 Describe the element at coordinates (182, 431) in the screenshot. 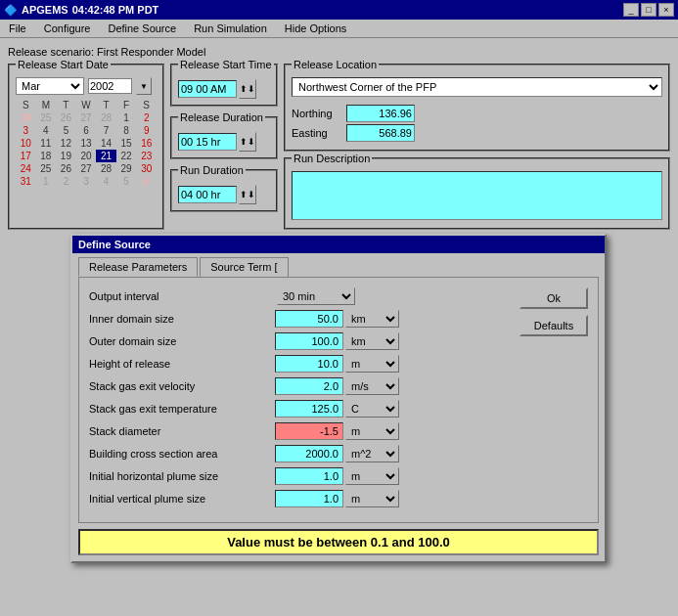

I see `field-label-stack-diameter: Stack diameter` at that location.